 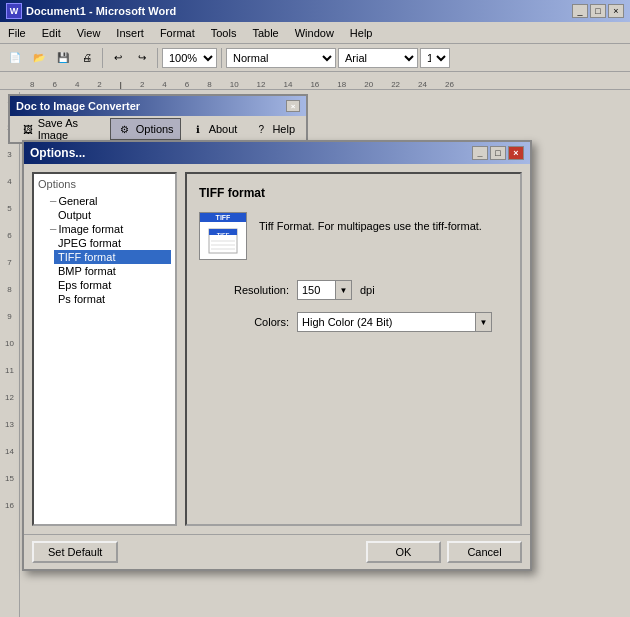 I want to click on style-select: Normal, so click(x=281, y=58).